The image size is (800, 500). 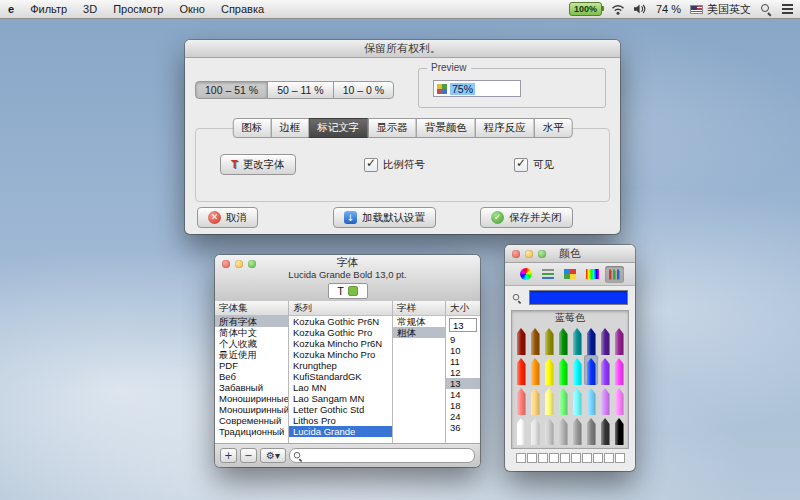 I want to click on remove-collection-button: −, so click(x=248, y=456).